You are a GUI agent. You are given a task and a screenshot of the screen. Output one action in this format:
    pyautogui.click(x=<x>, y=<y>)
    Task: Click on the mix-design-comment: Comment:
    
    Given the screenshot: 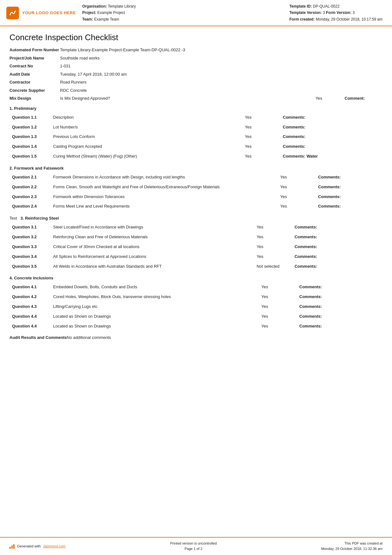 What is the action you would take?
    pyautogui.click(x=364, y=98)
    